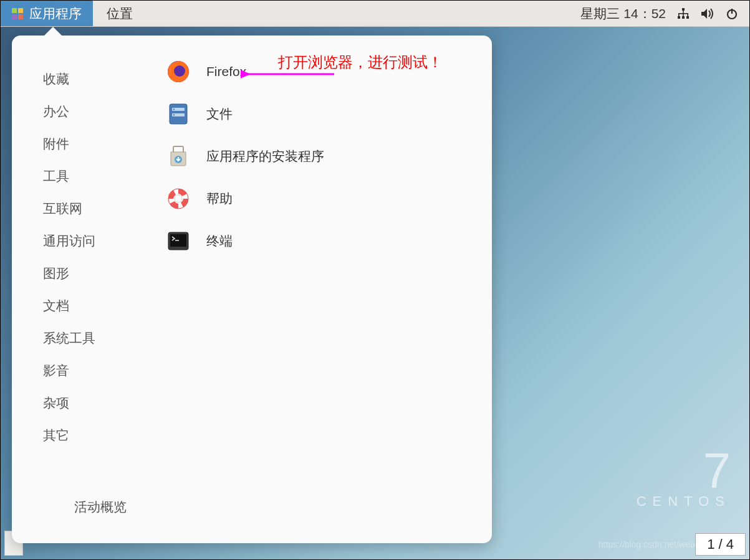  I want to click on network-icon, so click(683, 14).